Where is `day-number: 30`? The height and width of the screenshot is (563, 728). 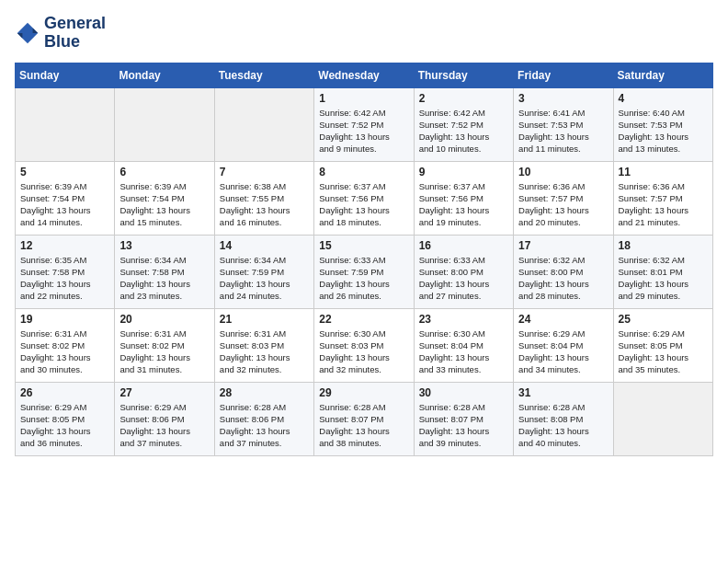 day-number: 30 is located at coordinates (463, 393).